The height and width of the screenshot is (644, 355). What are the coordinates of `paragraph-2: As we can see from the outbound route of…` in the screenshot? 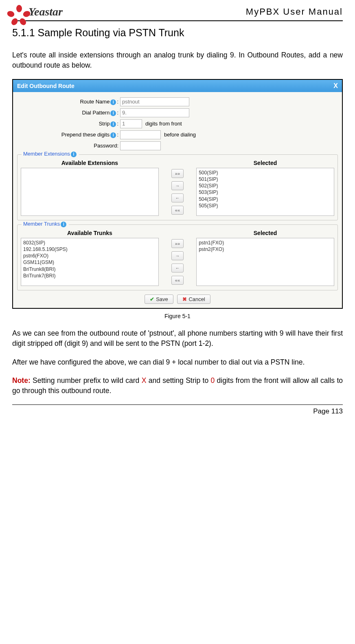 It's located at (178, 339).